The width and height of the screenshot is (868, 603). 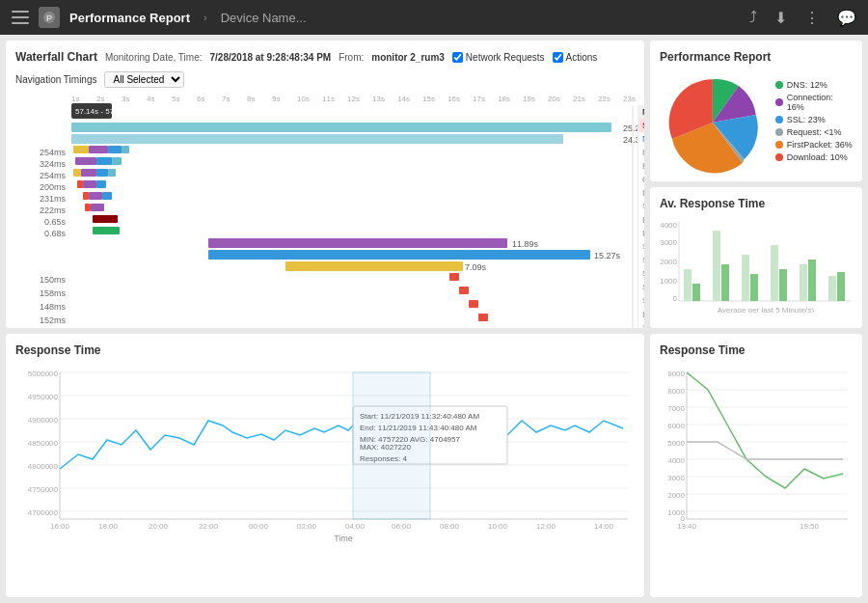 What do you see at coordinates (687, 527) in the screenshot?
I see `svg-text: 13:40` at bounding box center [687, 527].